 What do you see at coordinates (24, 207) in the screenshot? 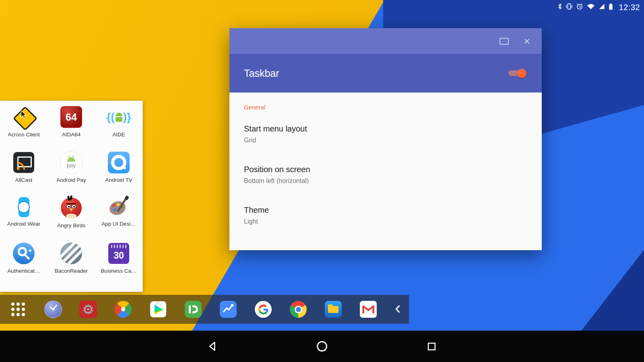
I see `android-wear-icon` at bounding box center [24, 207].